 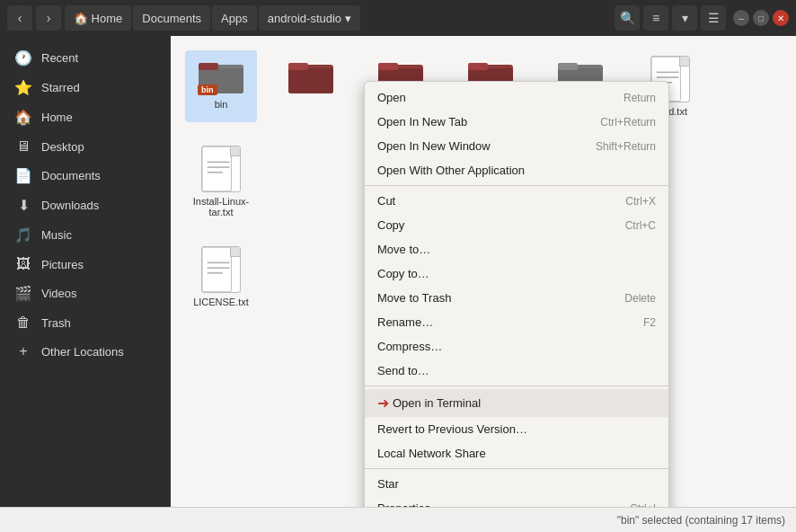 What do you see at coordinates (781, 18) in the screenshot?
I see `close-button: ✕` at bounding box center [781, 18].